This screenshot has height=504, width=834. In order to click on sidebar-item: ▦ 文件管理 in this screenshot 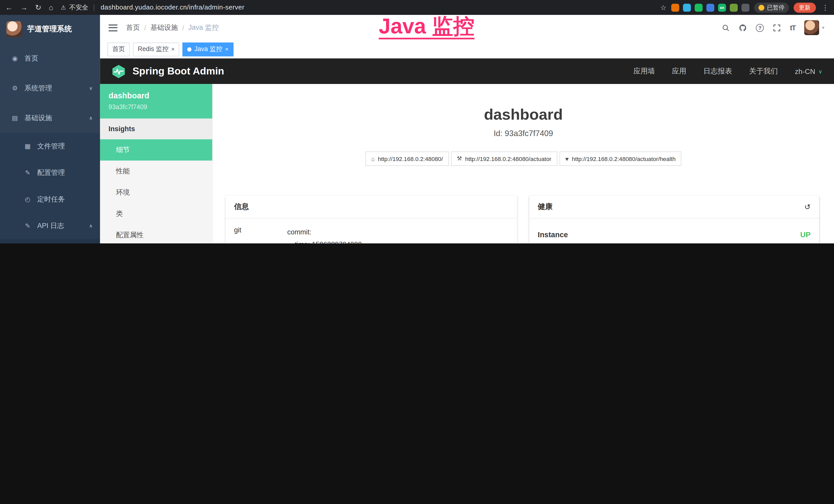, I will do `click(50, 146)`.